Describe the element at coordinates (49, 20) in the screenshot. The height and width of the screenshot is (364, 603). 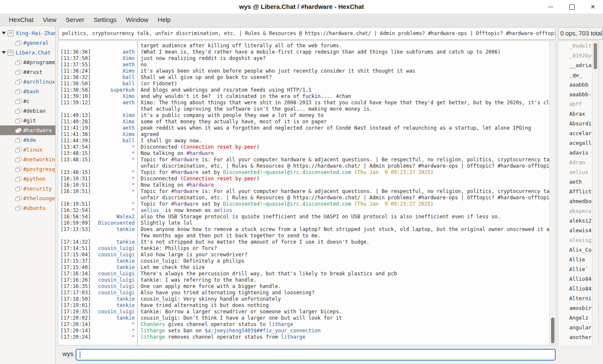
I see `menu-item-view: View` at that location.